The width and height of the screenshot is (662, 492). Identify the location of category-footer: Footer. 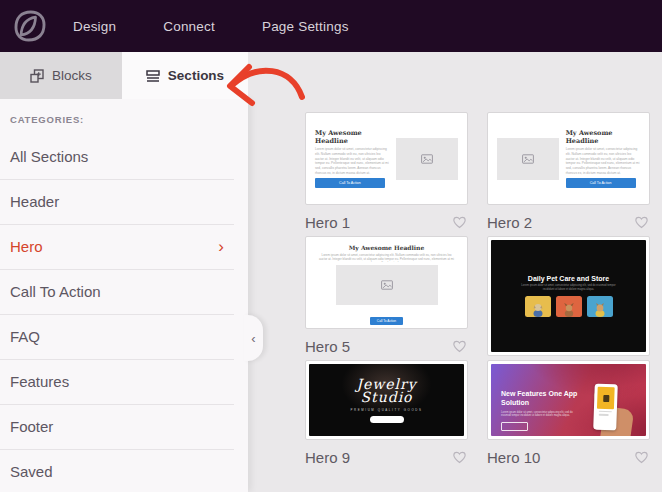
(117, 428).